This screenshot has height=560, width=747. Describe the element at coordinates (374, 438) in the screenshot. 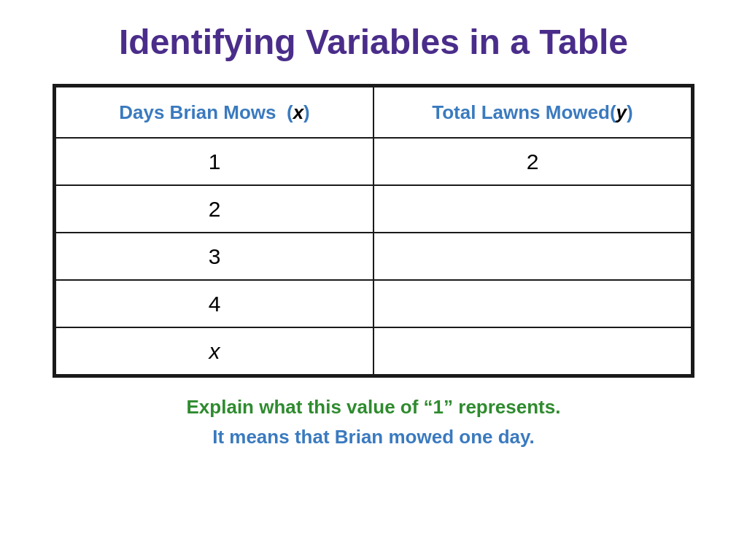

I see `answer-text: It means that Brian mowed one day.` at that location.